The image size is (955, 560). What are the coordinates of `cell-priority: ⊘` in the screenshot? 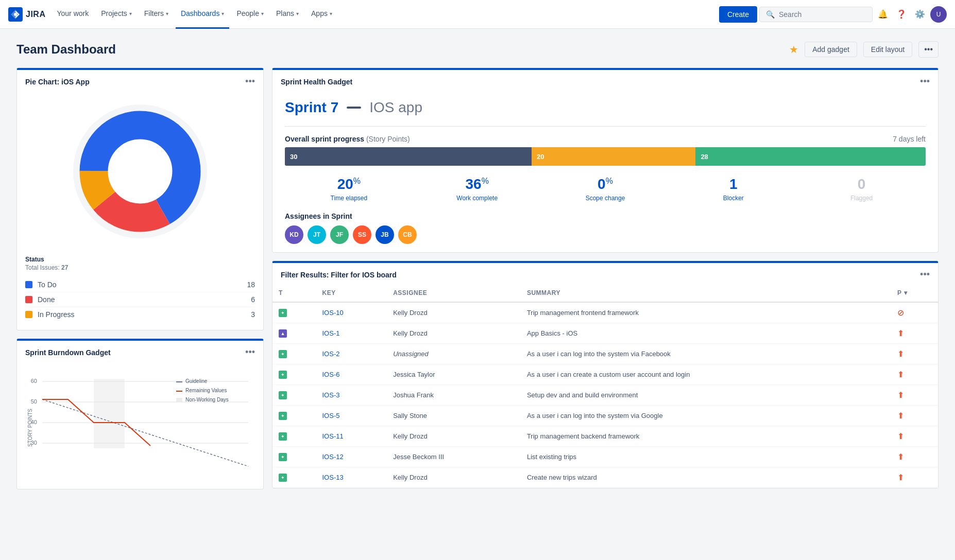 It's located at (915, 313).